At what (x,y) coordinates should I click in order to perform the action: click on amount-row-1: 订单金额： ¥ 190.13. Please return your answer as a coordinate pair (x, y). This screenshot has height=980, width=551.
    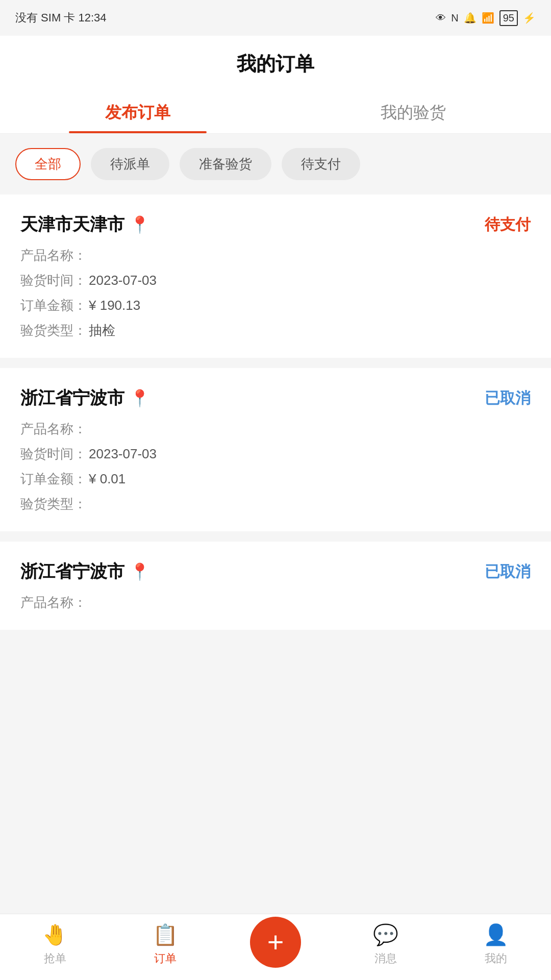
    Looking at the image, I should click on (276, 305).